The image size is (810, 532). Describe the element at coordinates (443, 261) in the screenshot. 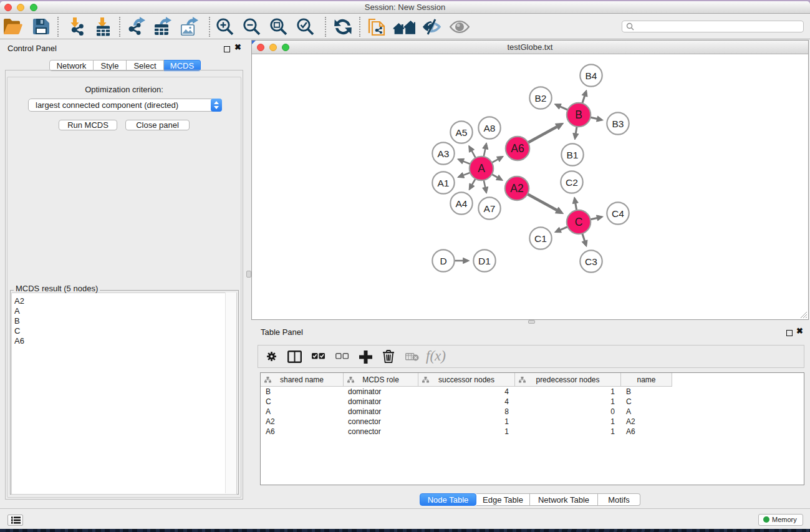

I see `svg-text: D` at that location.